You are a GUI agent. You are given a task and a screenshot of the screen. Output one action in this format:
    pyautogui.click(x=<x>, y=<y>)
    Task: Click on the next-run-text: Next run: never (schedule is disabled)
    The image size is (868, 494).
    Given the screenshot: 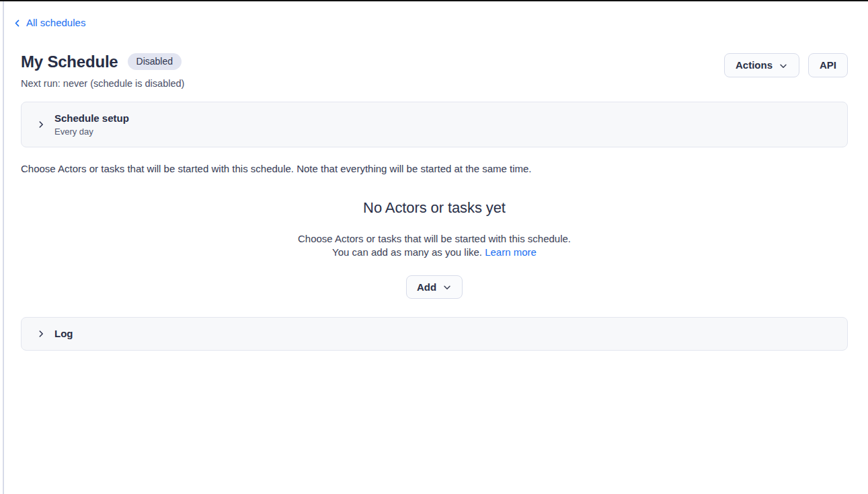 What is the action you would take?
    pyautogui.click(x=102, y=83)
    